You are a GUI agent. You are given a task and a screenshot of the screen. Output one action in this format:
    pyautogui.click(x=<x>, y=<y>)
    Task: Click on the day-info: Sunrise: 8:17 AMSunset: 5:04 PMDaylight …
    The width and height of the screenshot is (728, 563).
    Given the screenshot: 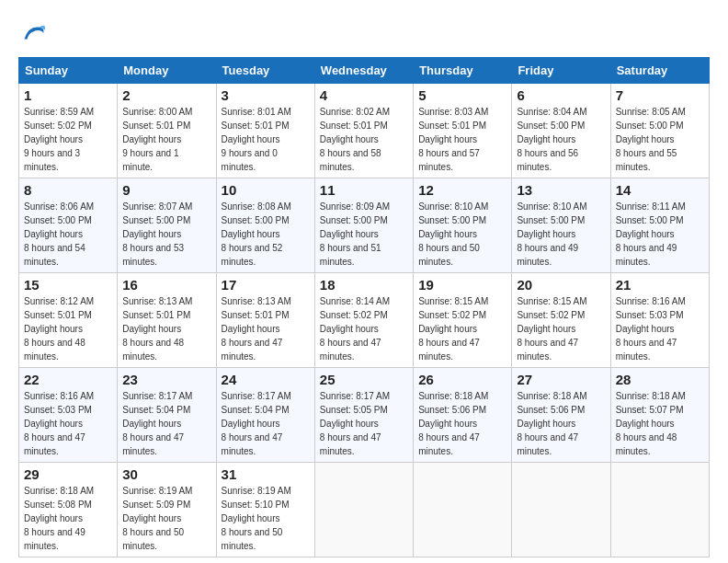 What is the action you would take?
    pyautogui.click(x=157, y=423)
    